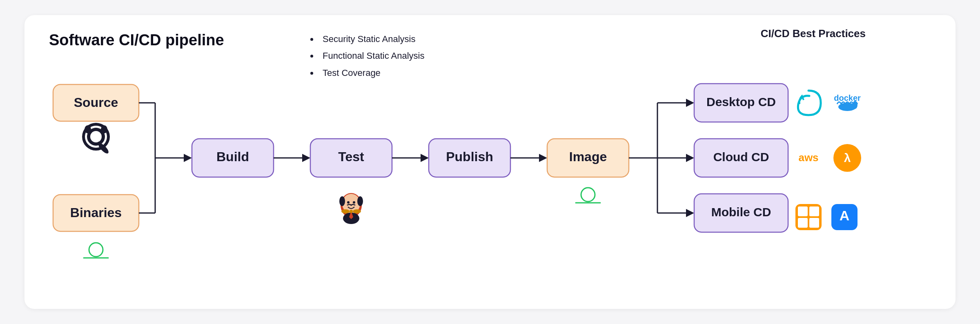 This screenshot has height=324, width=980. Describe the element at coordinates (104, 129) in the screenshot. I see `github-ear-r` at that location.